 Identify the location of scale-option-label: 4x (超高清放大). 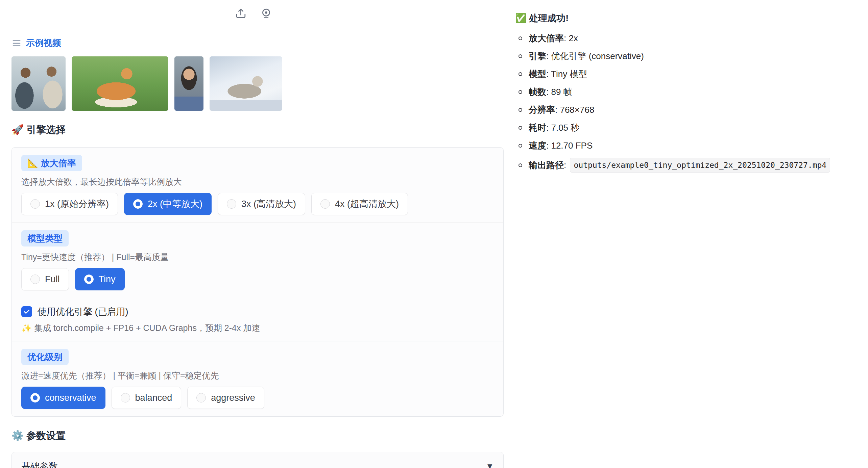
(367, 204).